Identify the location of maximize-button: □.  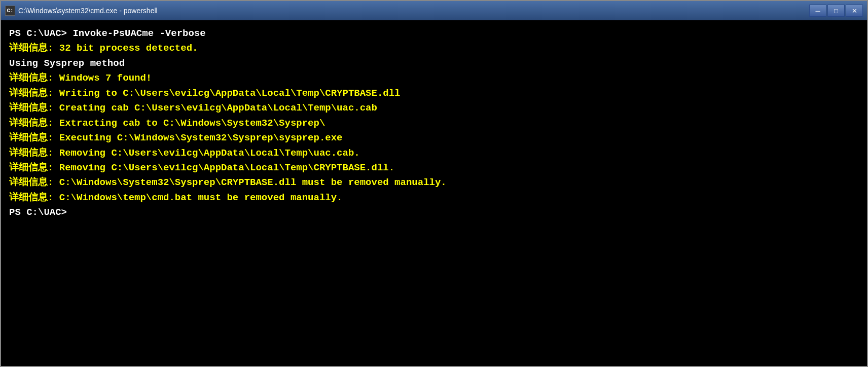
(836, 11).